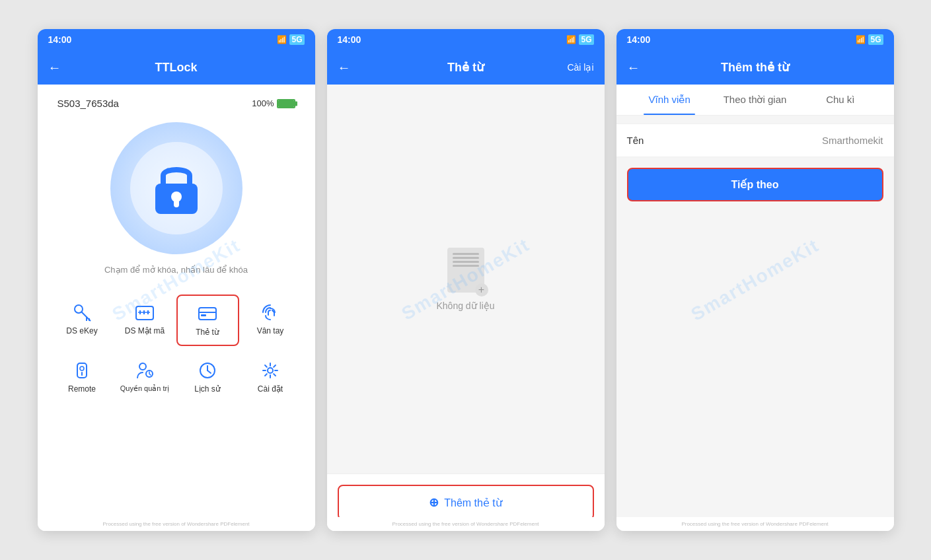 The height and width of the screenshot is (560, 931). What do you see at coordinates (82, 320) in the screenshot?
I see `menu-item-ds-ekey: DS eKey` at bounding box center [82, 320].